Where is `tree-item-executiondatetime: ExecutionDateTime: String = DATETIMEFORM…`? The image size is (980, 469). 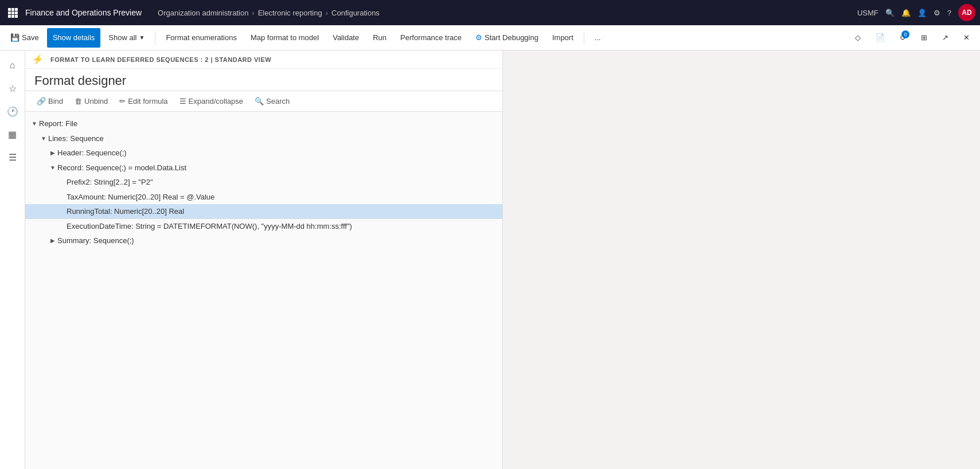
tree-item-executiondatetime: ExecutionDateTime: String = DATETIMEFORM… is located at coordinates (264, 226).